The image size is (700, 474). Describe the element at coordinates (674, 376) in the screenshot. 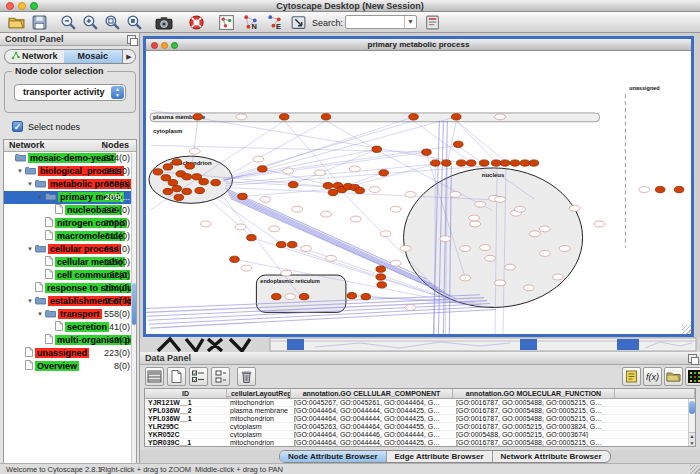

I see `import-attributes-button` at that location.